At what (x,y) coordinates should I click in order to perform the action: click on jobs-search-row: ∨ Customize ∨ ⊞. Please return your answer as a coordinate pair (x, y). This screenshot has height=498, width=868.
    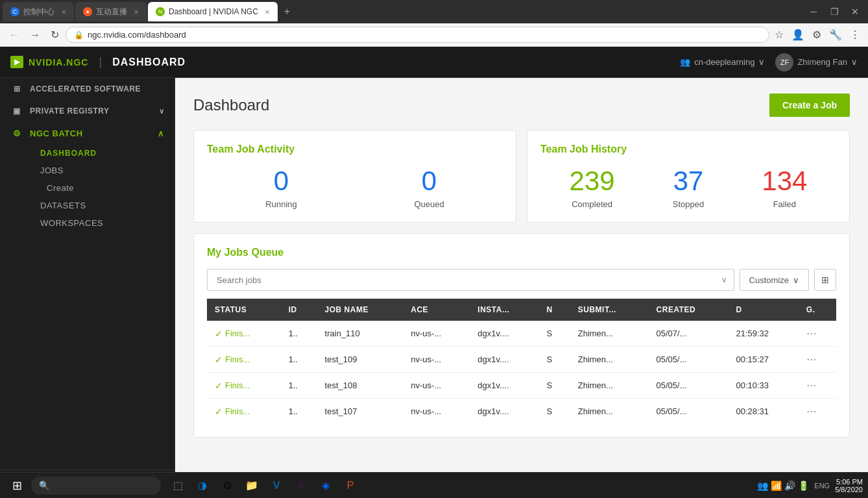
    Looking at the image, I should click on (522, 280).